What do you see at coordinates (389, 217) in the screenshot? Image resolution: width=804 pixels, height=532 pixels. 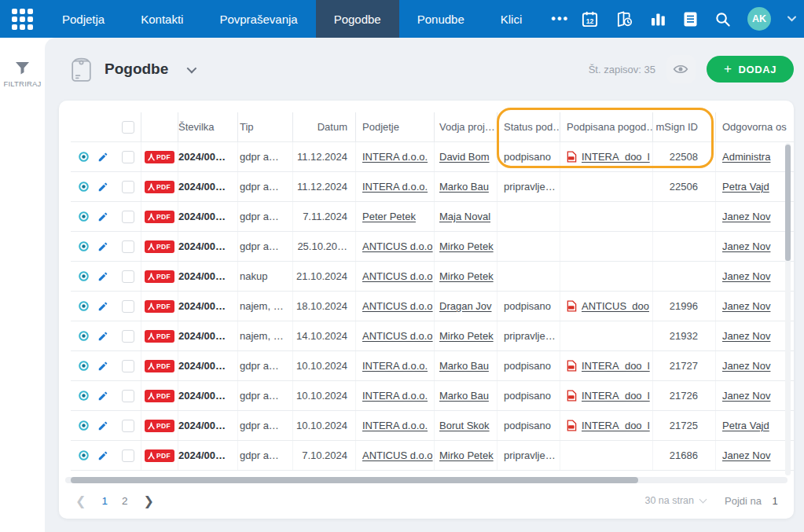 I see `podjetje-link: Peter Petek` at bounding box center [389, 217].